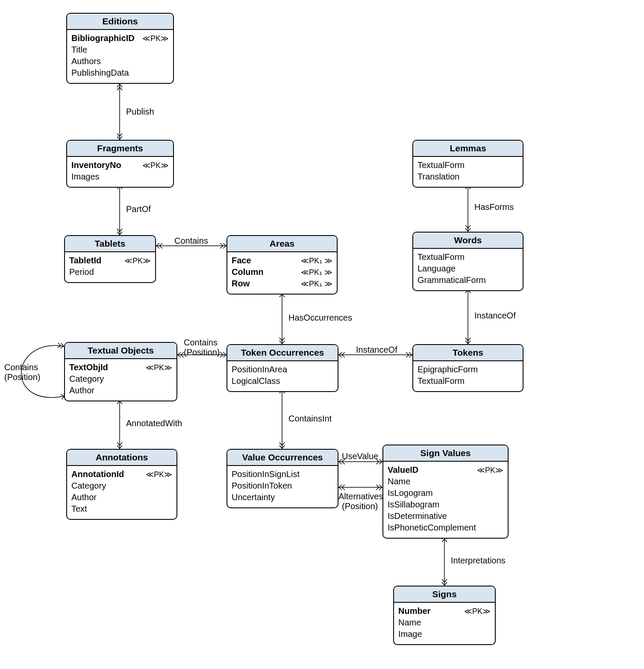 This screenshot has width=644, height=669. Describe the element at coordinates (110, 272) in the screenshot. I see `attr-row: Period` at that location.